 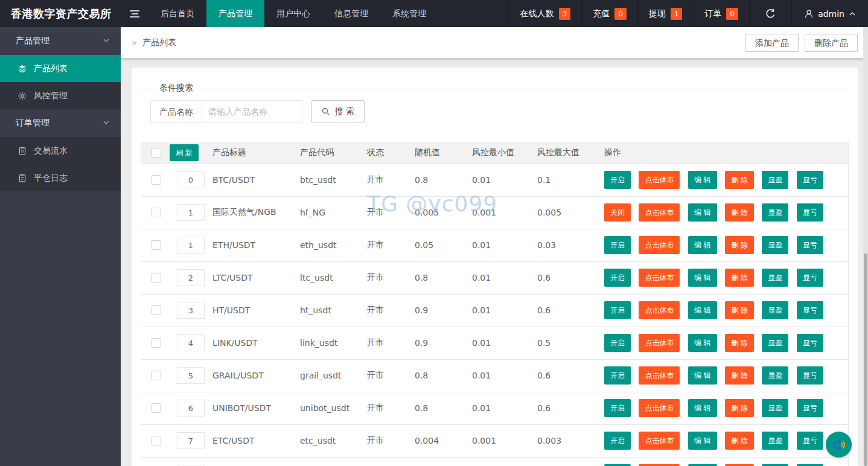 I want to click on delete-product-button: 删除产品, so click(x=831, y=43).